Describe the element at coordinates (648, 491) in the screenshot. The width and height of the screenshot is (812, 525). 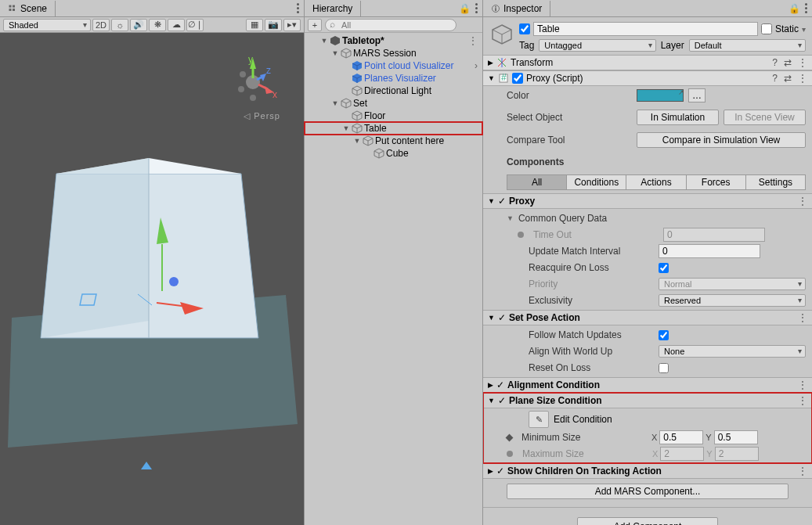
I see `add-mars-button: Add MARS Component...` at that location.